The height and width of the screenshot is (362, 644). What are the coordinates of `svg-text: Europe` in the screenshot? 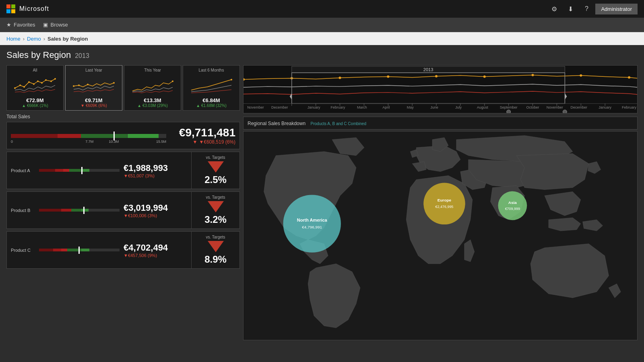 It's located at (444, 200).